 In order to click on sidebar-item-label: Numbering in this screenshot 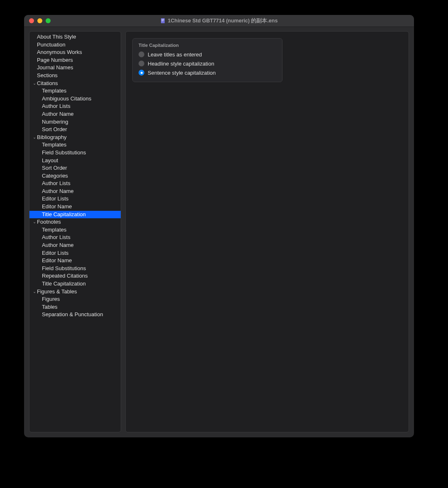, I will do `click(55, 122)`.